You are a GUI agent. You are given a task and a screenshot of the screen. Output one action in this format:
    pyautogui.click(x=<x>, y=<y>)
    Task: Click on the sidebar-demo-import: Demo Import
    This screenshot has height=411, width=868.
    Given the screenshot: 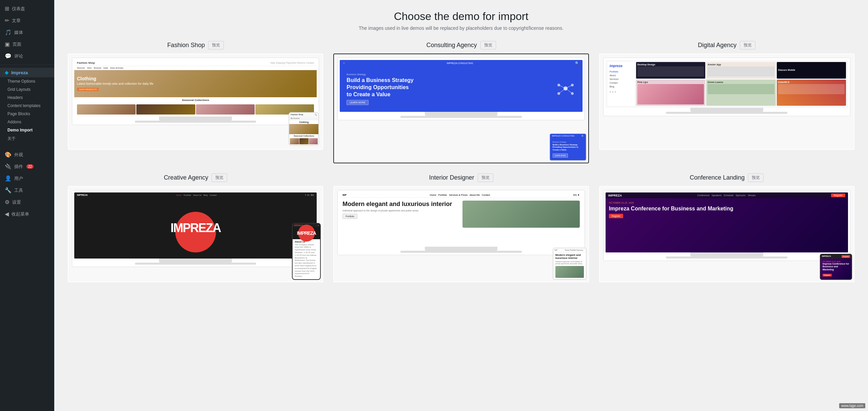 What is the action you would take?
    pyautogui.click(x=27, y=130)
    